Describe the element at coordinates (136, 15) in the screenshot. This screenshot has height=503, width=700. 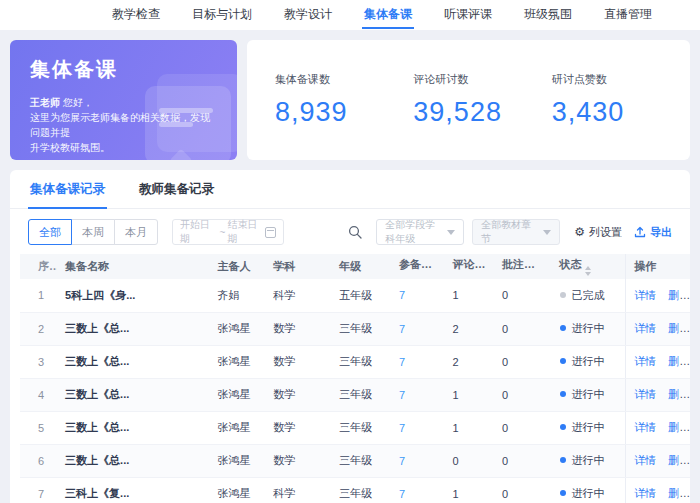
I see `nav-item-teaching-check: 教学检查` at that location.